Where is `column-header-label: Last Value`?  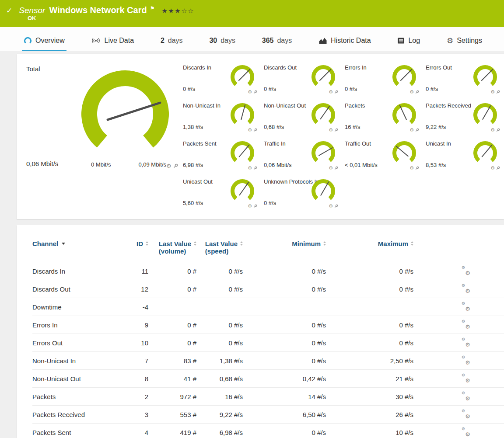
column-header-label: Last Value is located at coordinates (221, 244).